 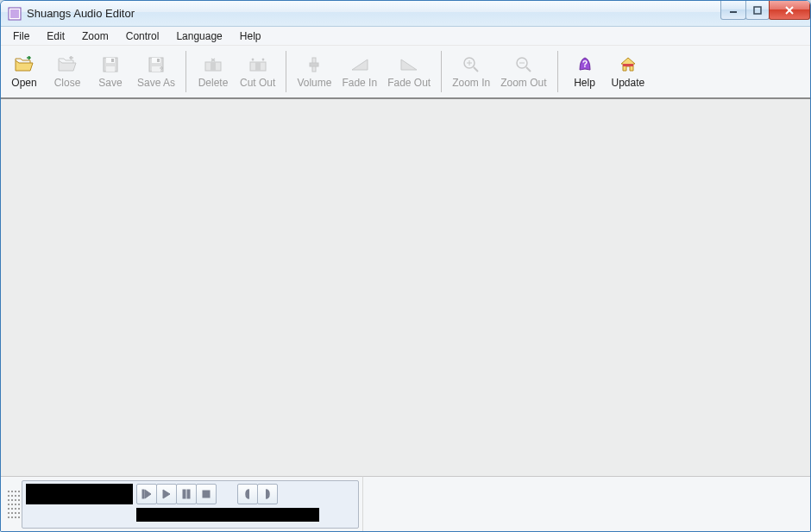 What do you see at coordinates (628, 83) in the screenshot?
I see `toolbar-label: Update` at bounding box center [628, 83].